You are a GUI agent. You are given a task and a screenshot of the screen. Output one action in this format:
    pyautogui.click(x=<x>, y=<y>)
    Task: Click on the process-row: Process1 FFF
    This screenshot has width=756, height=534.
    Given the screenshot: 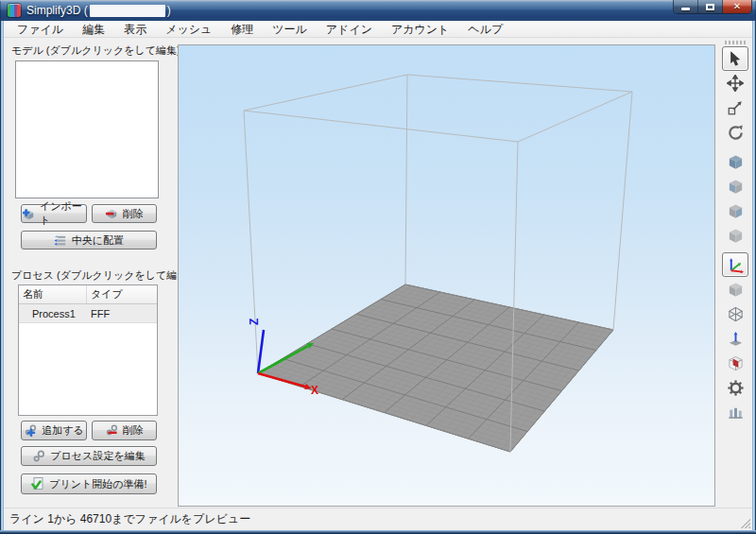 What is the action you would take?
    pyautogui.click(x=88, y=314)
    